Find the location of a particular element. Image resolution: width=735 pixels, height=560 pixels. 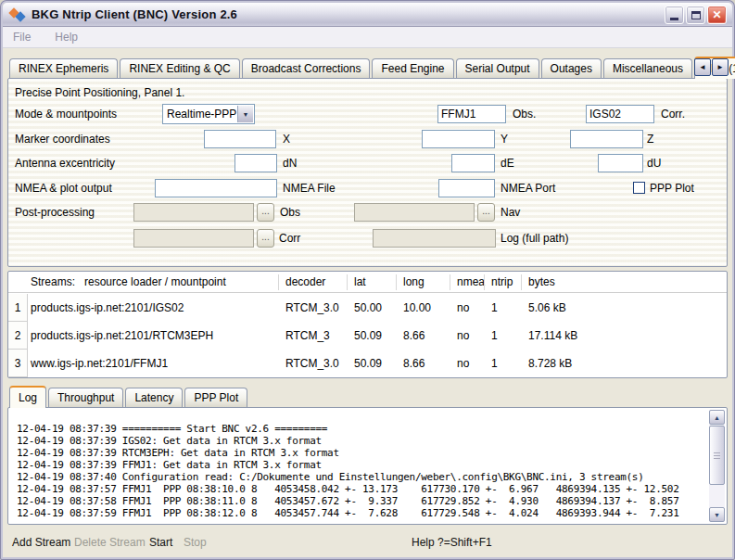

obs-mountpoint-input is located at coordinates (472, 114).